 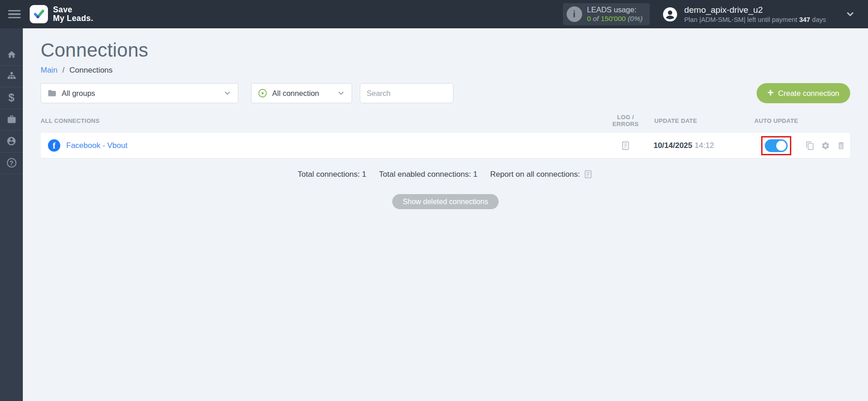 I want to click on account-icon, so click(x=11, y=141).